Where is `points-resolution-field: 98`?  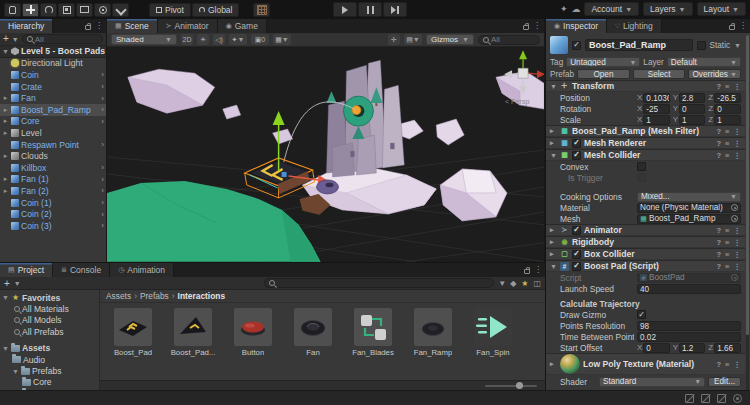 points-resolution-field: 98 is located at coordinates (689, 326).